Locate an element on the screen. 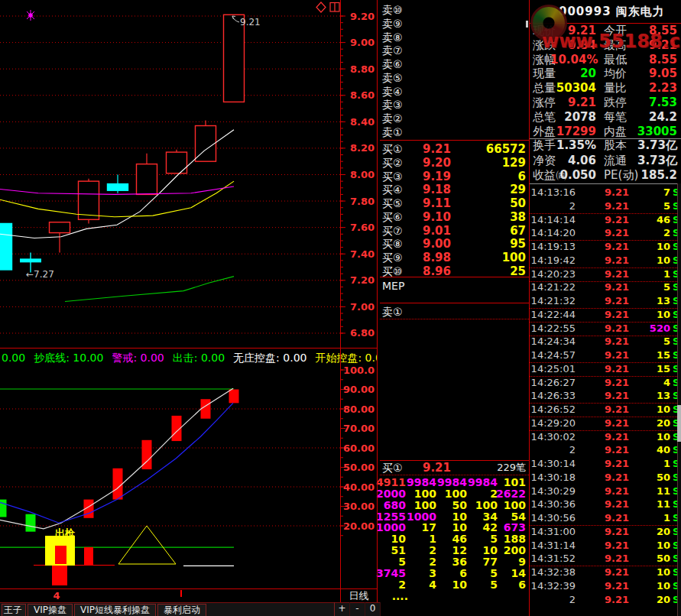 This screenshot has width=681, height=616. tick-row: 14:25:019.2115S is located at coordinates (604, 370).